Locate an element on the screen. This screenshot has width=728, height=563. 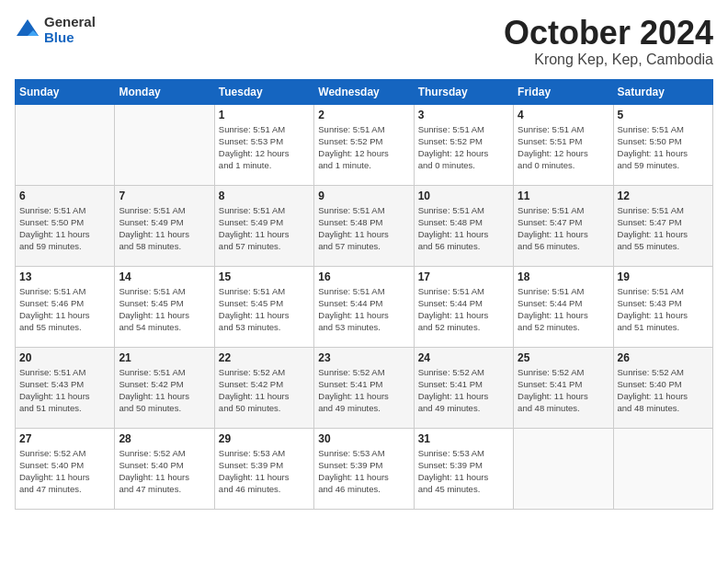
logo-icon is located at coordinates (28, 30).